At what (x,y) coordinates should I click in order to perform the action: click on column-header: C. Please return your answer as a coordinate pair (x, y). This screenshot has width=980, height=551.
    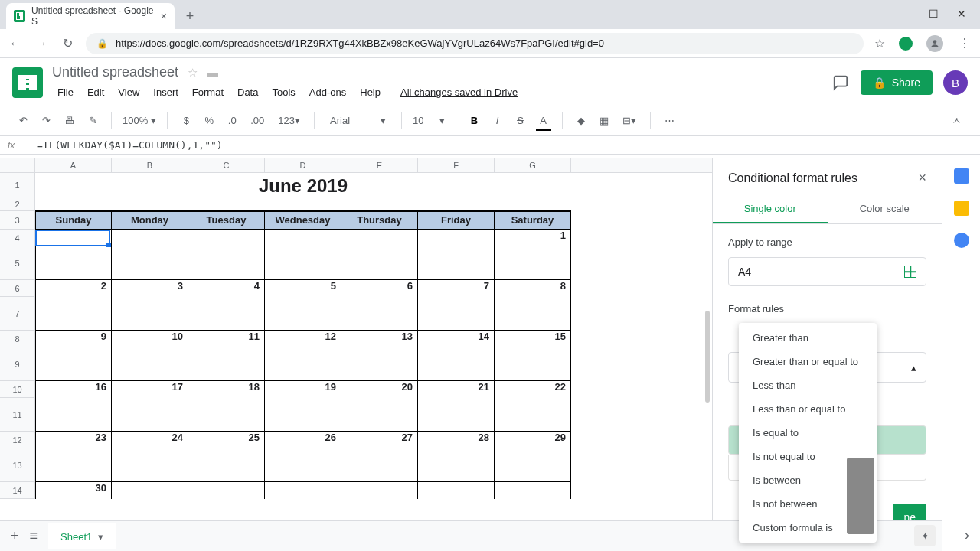
    Looking at the image, I should click on (227, 165).